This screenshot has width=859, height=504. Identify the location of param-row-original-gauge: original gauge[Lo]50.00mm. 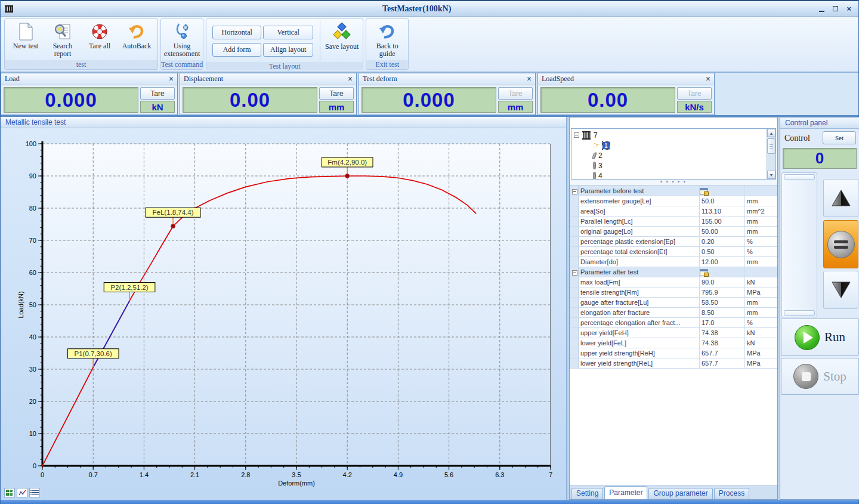
(674, 231).